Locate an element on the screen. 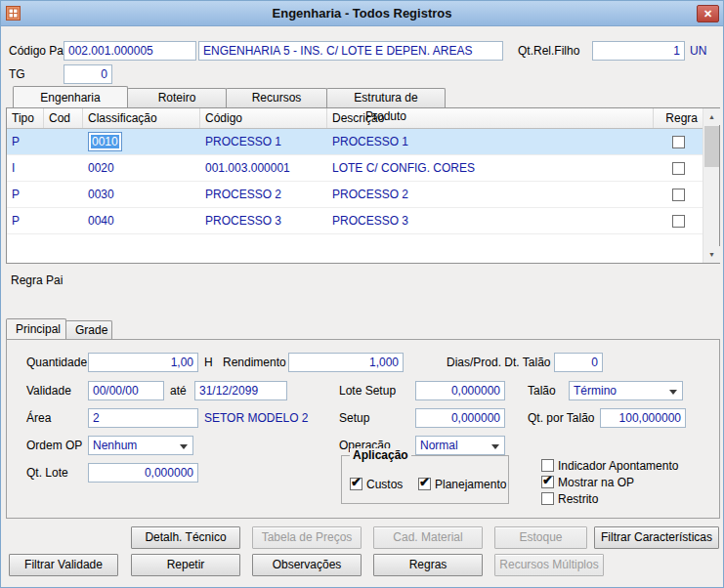 This screenshot has height=588, width=724. subtab-grade: Grade is located at coordinates (89, 330).